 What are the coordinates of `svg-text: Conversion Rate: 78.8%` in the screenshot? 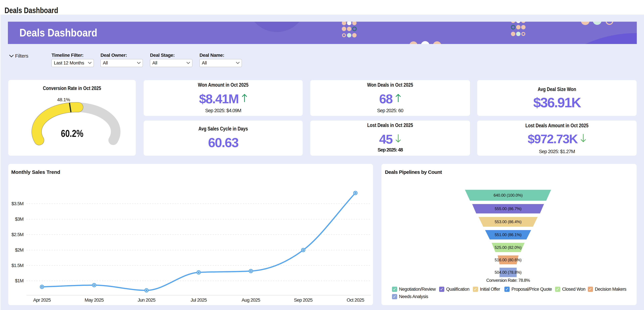 It's located at (508, 280).